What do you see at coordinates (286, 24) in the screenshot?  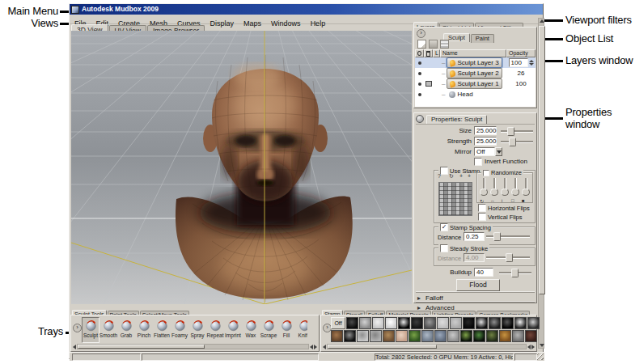 I see `menu-item: Windows` at bounding box center [286, 24].